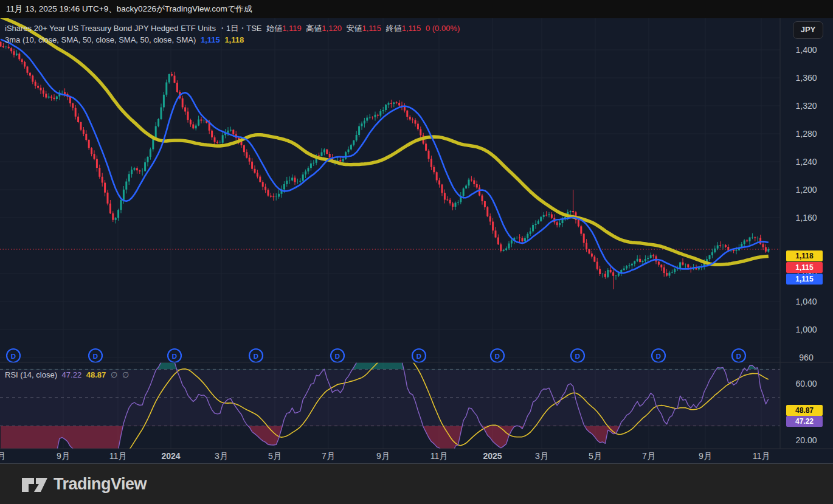  What do you see at coordinates (804, 410) in the screenshot?
I see `rsi-badge-ma: 48.87` at bounding box center [804, 410].